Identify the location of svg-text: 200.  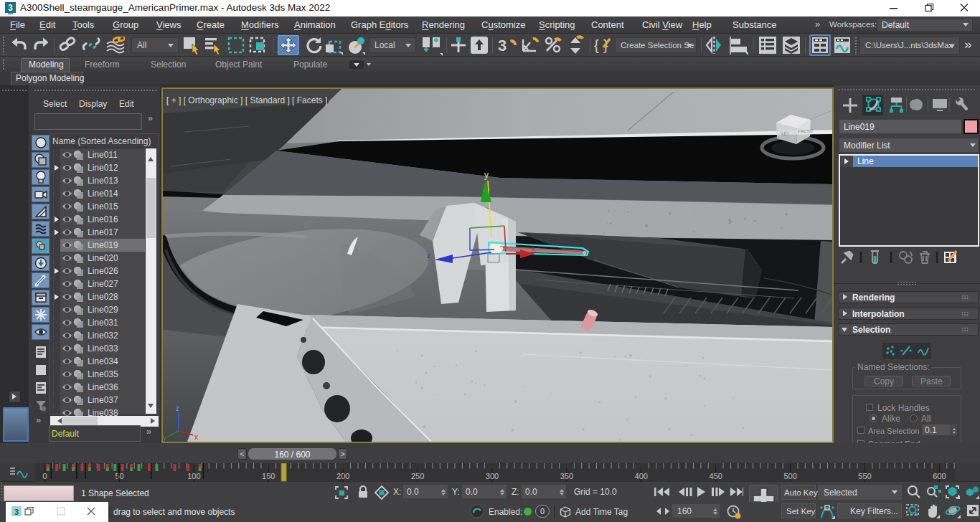
(343, 476).